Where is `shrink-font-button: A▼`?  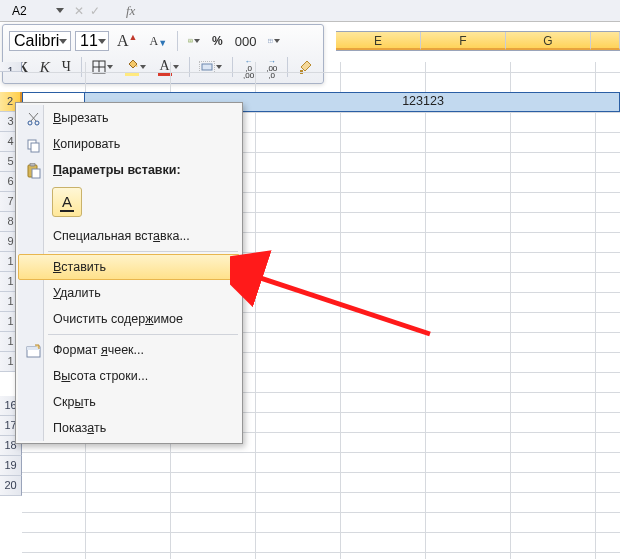 shrink-font-button: A▼ is located at coordinates (158, 41).